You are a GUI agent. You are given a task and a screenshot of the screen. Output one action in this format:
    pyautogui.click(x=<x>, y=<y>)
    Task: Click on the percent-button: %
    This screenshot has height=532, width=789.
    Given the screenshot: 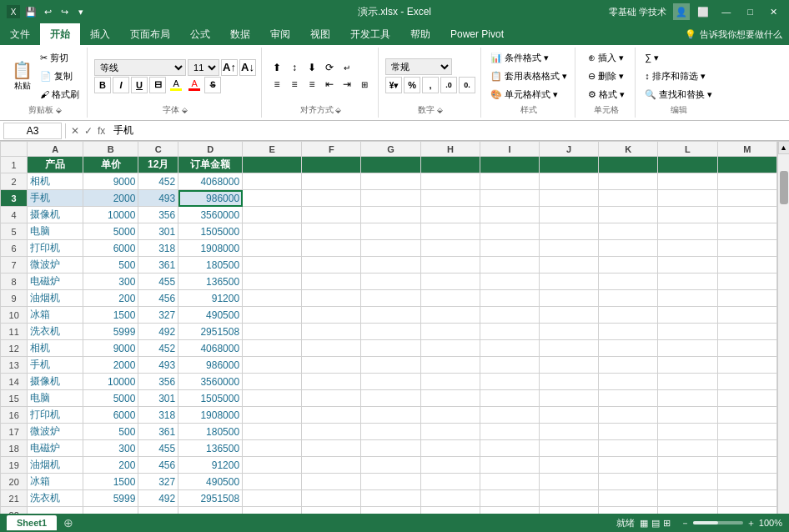 What is the action you would take?
    pyautogui.click(x=412, y=85)
    